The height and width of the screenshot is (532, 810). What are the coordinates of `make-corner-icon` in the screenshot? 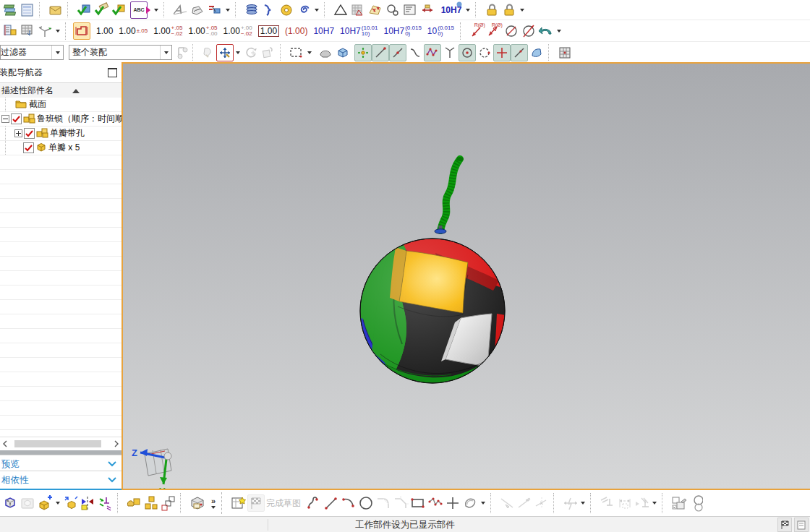 It's located at (542, 503).